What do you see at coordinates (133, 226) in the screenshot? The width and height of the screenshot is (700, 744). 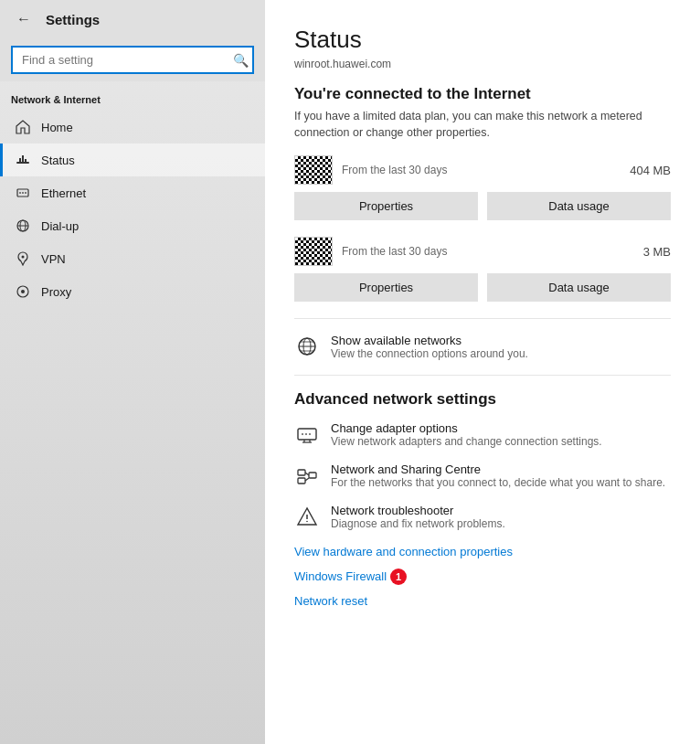 I see `sidebar-item-dialup: Dial-up` at bounding box center [133, 226].